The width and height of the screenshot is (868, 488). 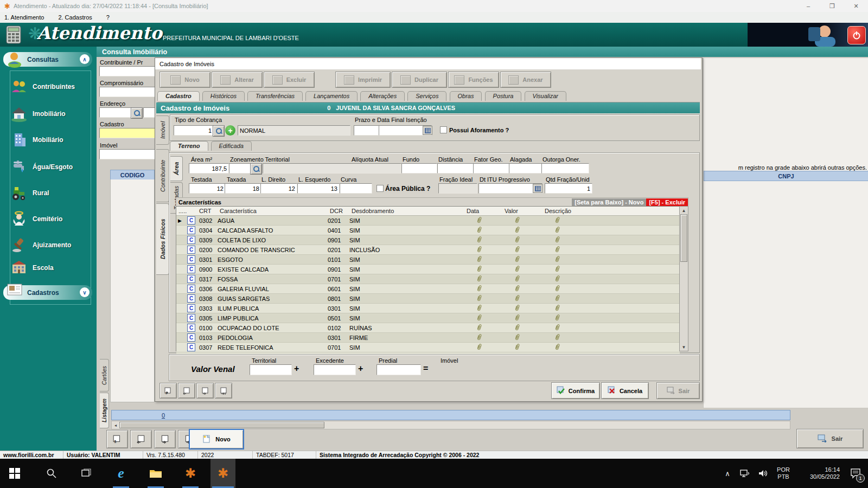 I want to click on calendar-button, so click(x=538, y=189).